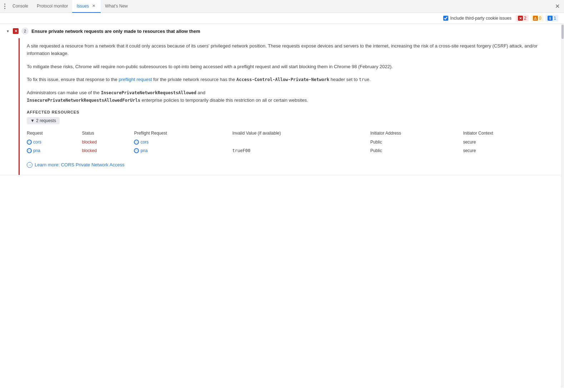 Image resolution: width=564 pixels, height=392 pixels. What do you see at coordinates (30, 165) in the screenshot?
I see `learn-more-icon: →` at bounding box center [30, 165].